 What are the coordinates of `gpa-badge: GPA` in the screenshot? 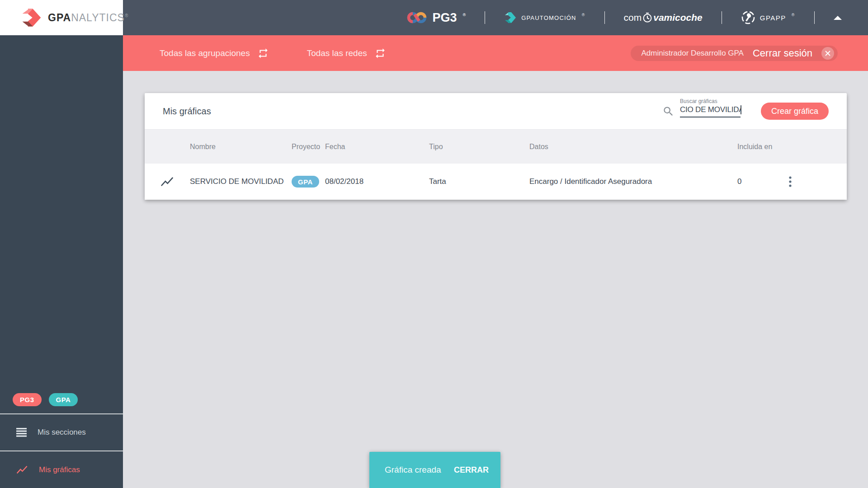 It's located at (63, 399).